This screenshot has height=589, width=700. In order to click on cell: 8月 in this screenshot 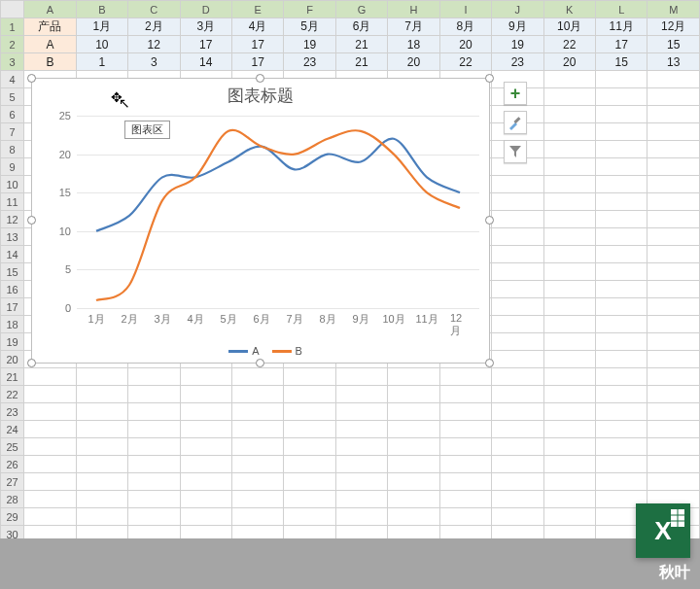, I will do `click(465, 27)`.